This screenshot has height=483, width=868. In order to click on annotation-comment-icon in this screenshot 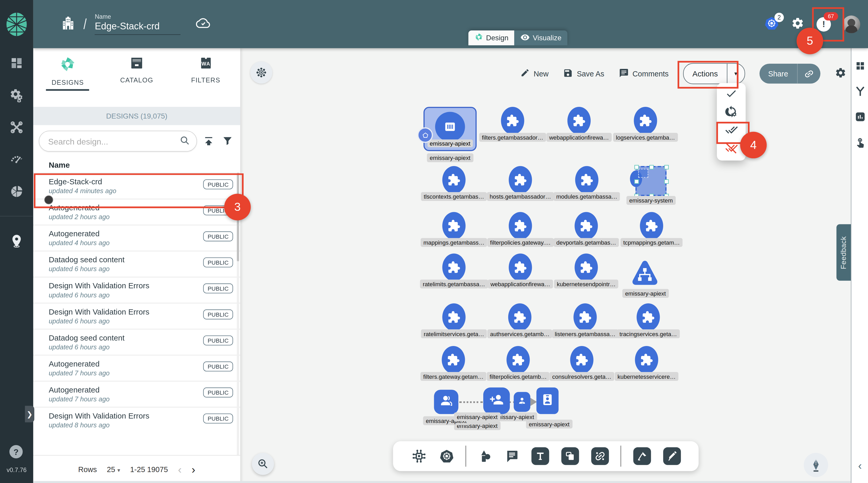, I will do `click(512, 456)`.